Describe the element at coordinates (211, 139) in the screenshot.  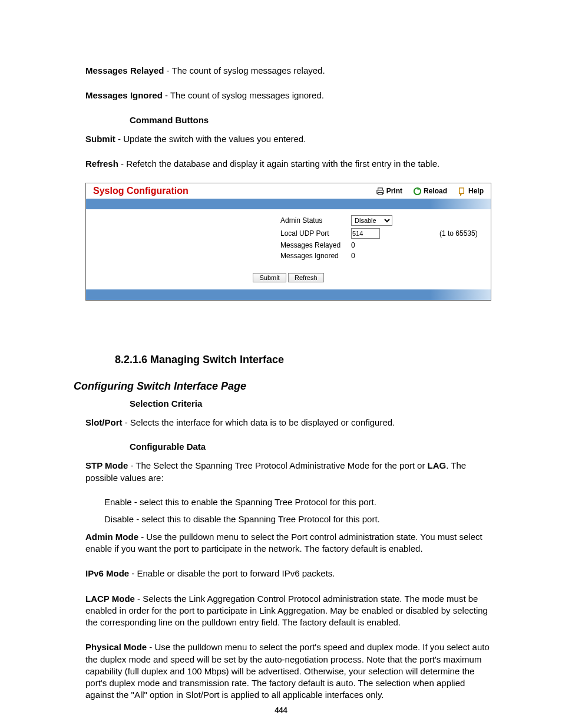
I see `desc: - Update the switch with the values you …` at that location.